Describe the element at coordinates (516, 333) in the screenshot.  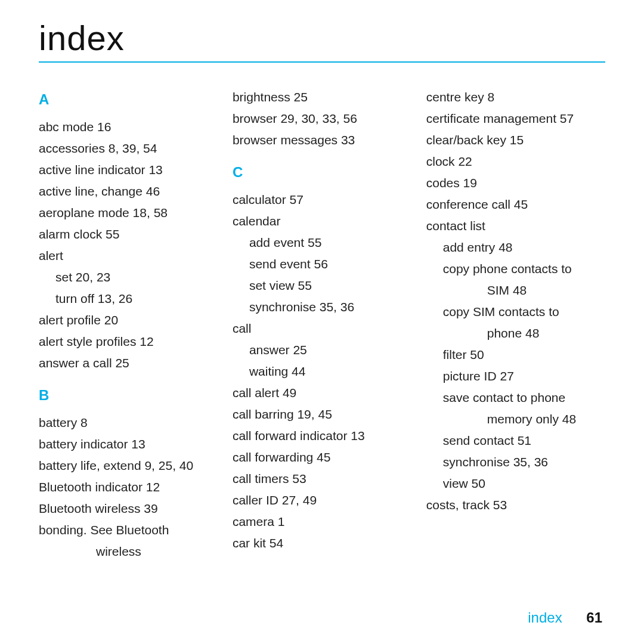
I see `index-subentry-cont: phone 48` at that location.